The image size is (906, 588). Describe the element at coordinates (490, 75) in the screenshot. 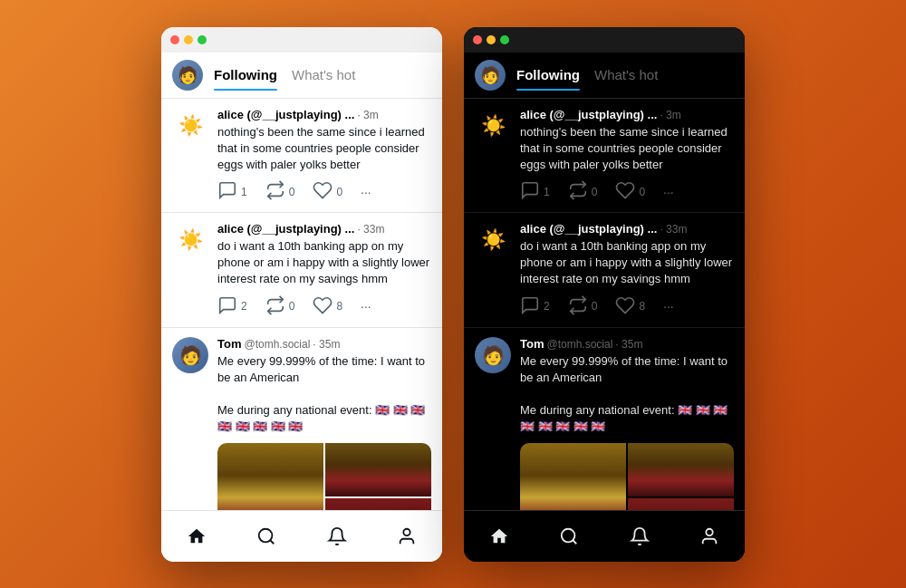

I see `user-avatar-dark: 🧑` at that location.